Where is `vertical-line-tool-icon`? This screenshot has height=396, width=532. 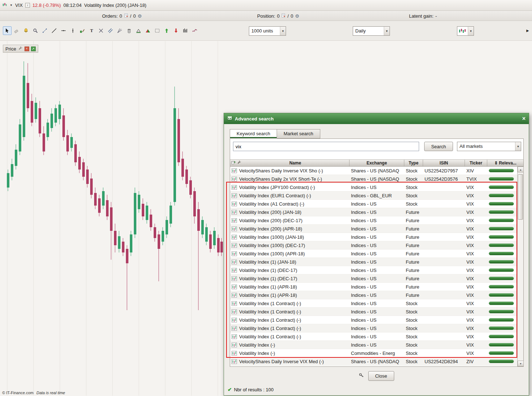 vertical-line-tool-icon is located at coordinates (73, 31).